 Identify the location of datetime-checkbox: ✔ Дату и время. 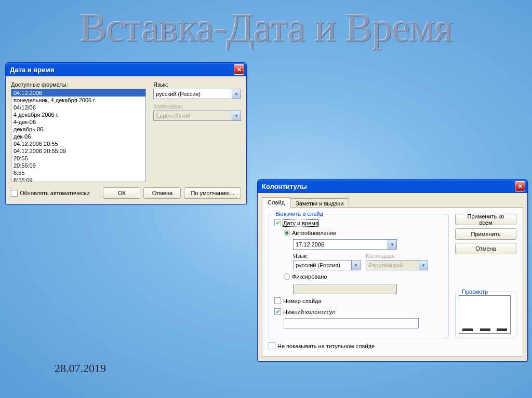
(296, 223).